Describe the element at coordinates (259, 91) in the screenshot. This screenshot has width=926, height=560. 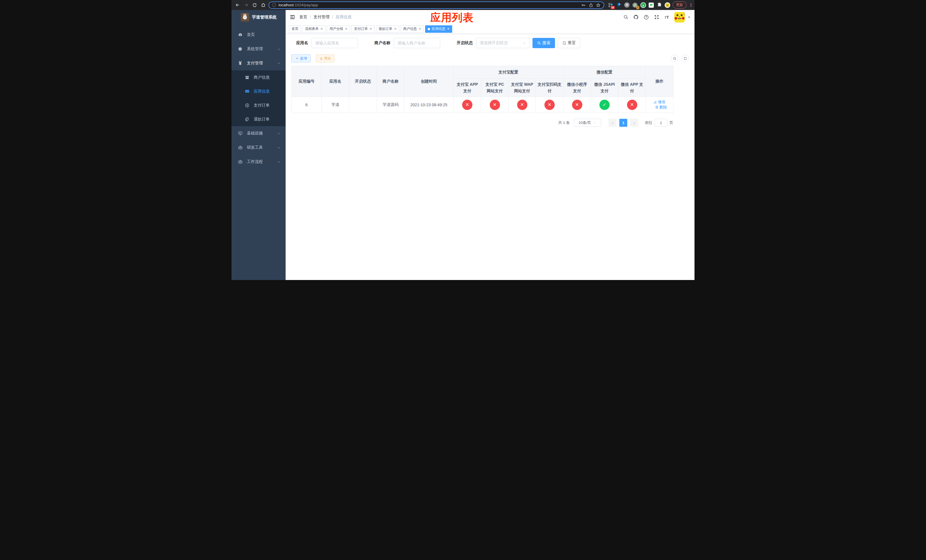
I see `sidebar-item-app-info: 应用信息` at that location.